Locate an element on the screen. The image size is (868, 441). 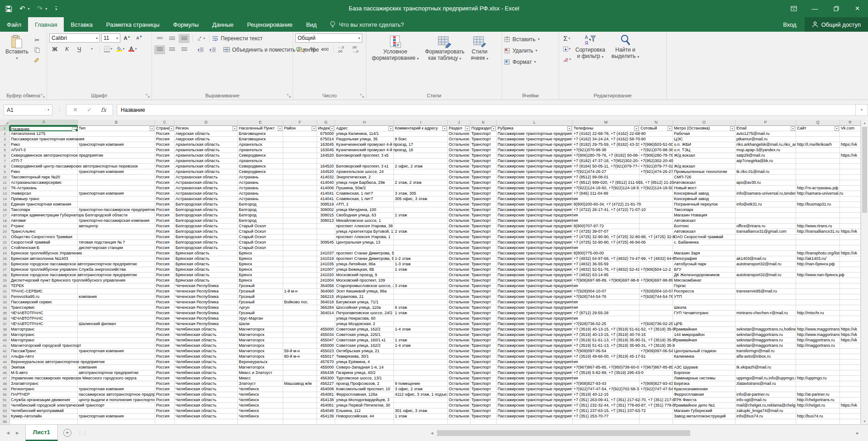
cell: http://uppmgo.ru is located at coordinates (818, 379).